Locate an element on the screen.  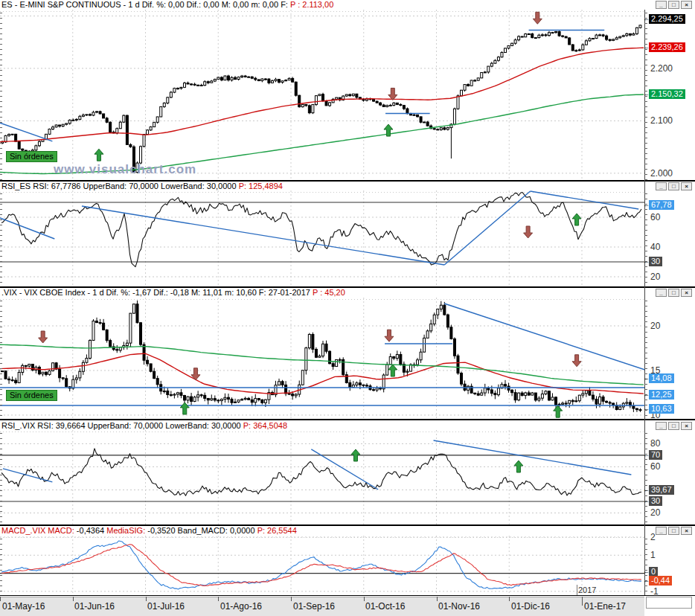
rsi-vix-chart is located at coordinates (322, 478).